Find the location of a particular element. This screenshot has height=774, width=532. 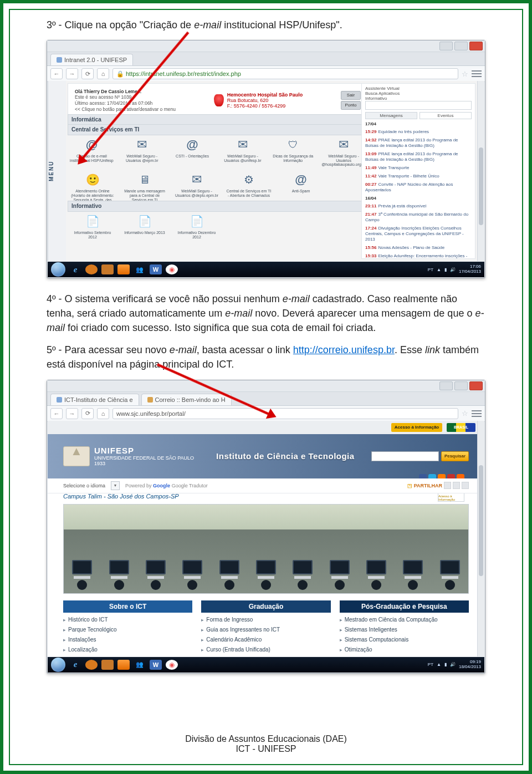

news-item: 11:49Vale Transporte is located at coordinates (418, 168).